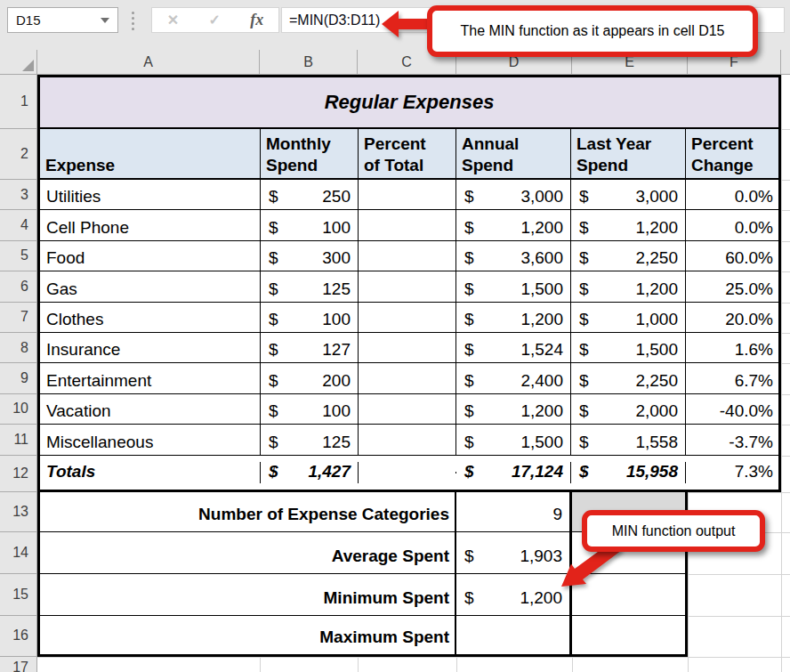  I want to click on cell-annual-spend: $3,600, so click(514, 256).